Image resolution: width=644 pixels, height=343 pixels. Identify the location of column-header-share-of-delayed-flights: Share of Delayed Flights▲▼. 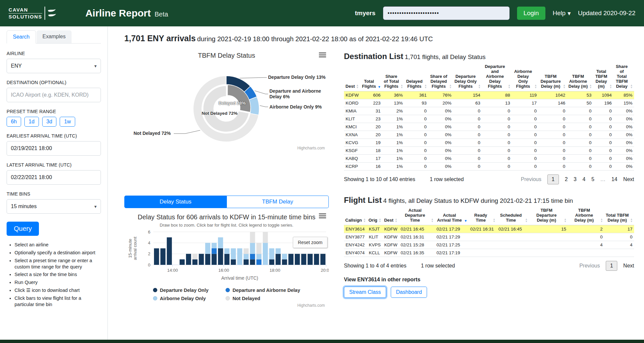
(441, 77).